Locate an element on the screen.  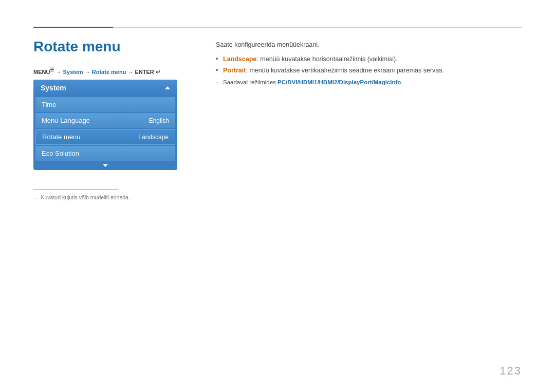
menu-item-menu-language: Menu Language English is located at coordinates (105, 120).